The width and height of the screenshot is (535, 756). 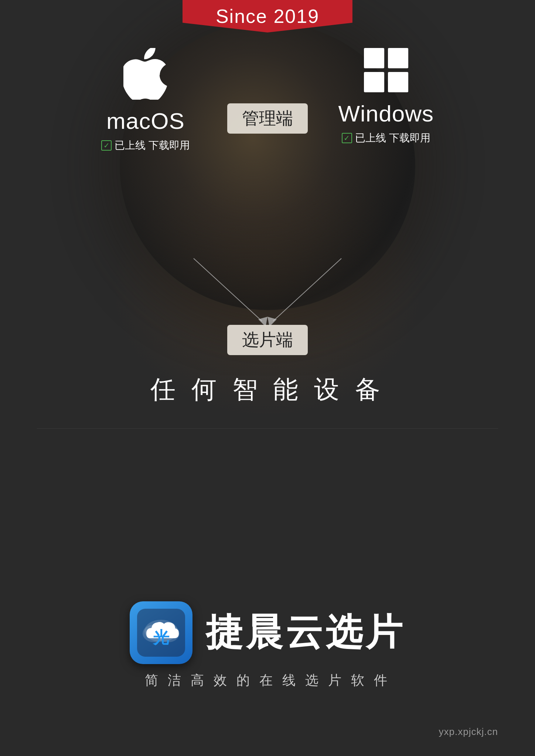 I want to click on svg-text: 光, so click(x=161, y=638).